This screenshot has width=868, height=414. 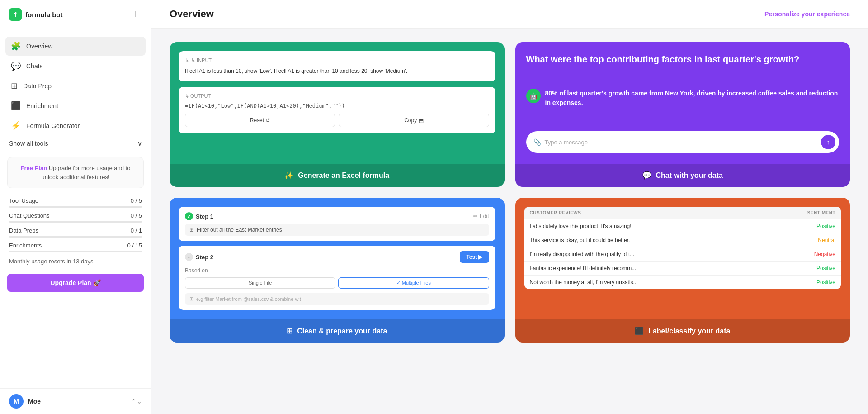 What do you see at coordinates (817, 268) in the screenshot?
I see `sentiment-4: Positive` at bounding box center [817, 268].